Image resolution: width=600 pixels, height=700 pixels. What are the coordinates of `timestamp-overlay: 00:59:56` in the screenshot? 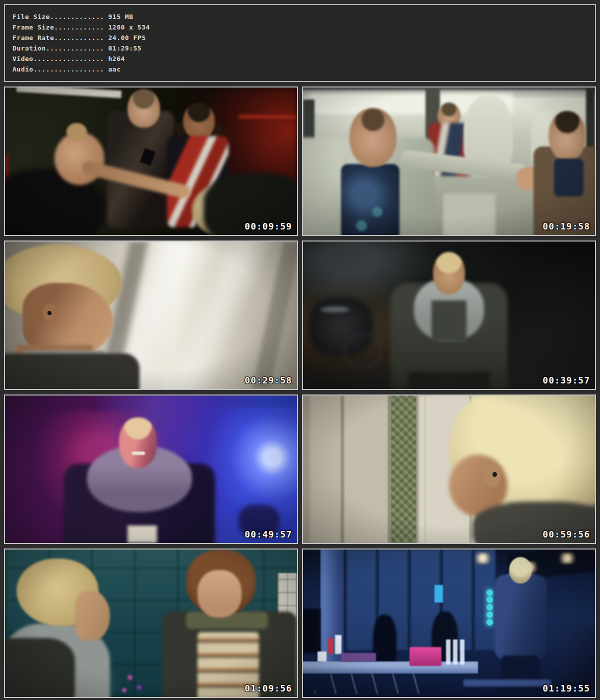 It's located at (566, 534).